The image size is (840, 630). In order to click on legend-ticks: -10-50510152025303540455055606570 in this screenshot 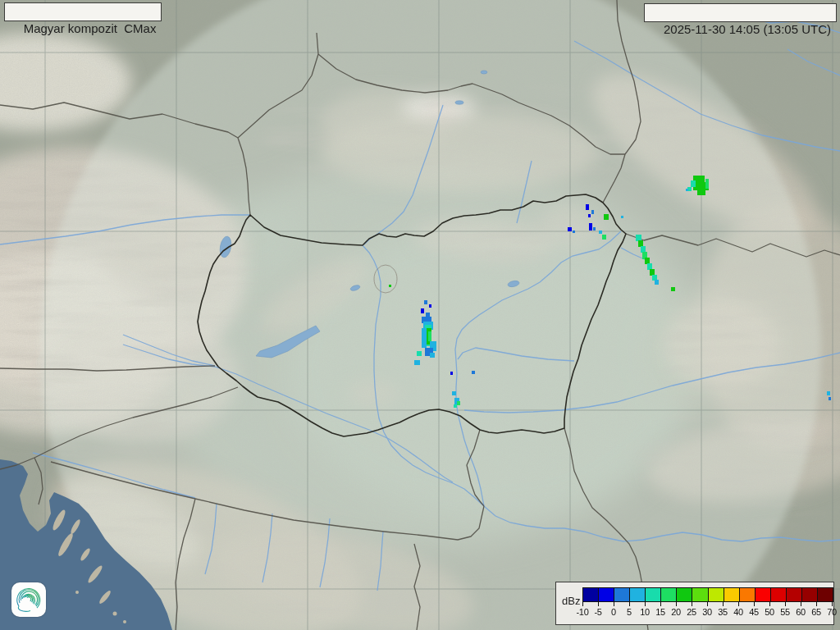, I will do `click(708, 612)`.